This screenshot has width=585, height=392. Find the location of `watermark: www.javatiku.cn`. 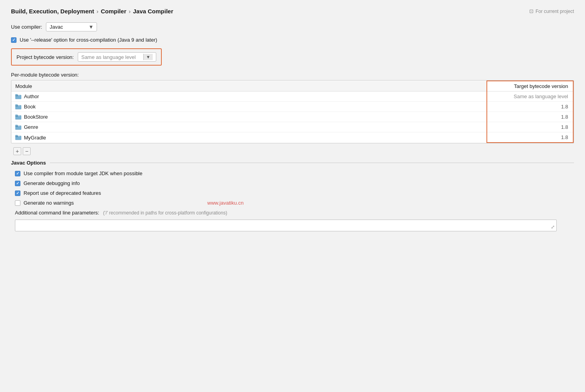

watermark: www.javatiku.cn is located at coordinates (225, 203).